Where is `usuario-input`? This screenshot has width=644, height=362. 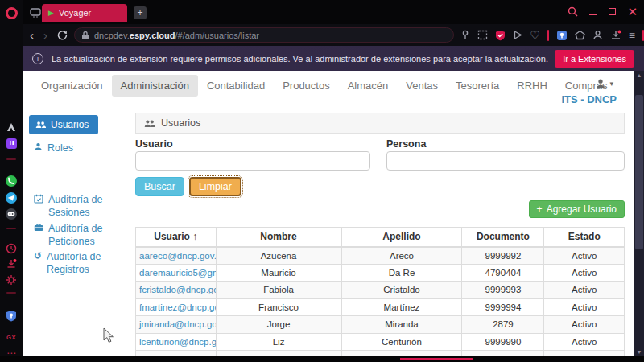 usuario-input is located at coordinates (253, 161).